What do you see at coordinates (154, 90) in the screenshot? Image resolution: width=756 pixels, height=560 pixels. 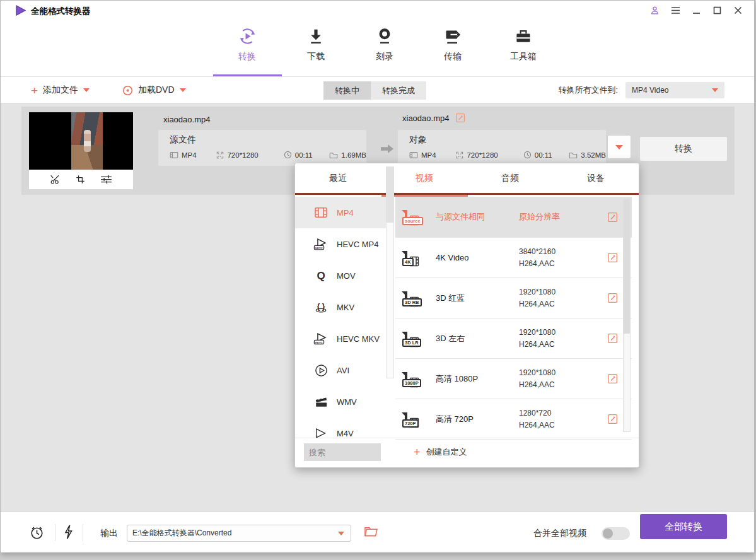 I see `load-dvd-button: 加载DVD` at bounding box center [154, 90].